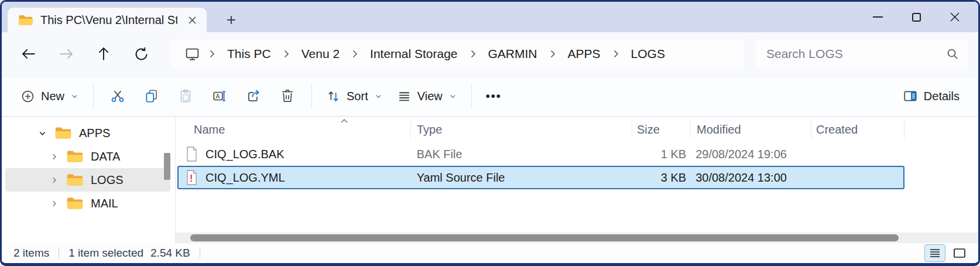 The height and width of the screenshot is (266, 980). Describe the element at coordinates (856, 54) in the screenshot. I see `search-input` at that location.